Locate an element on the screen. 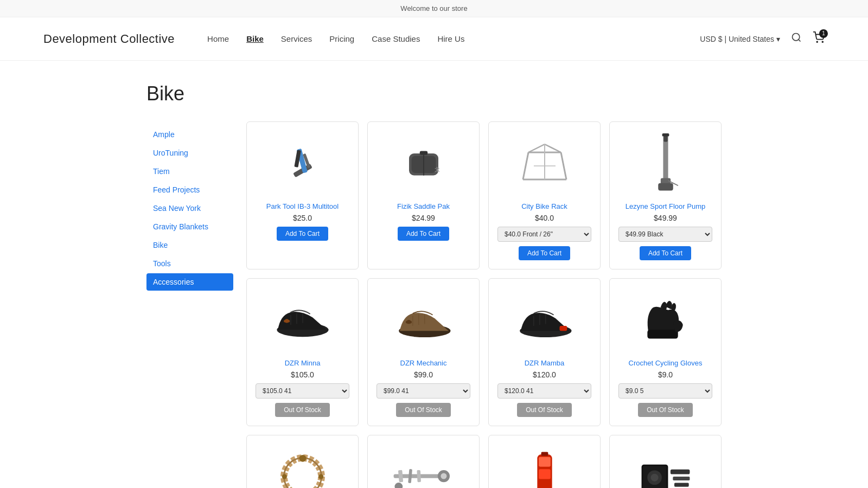 The image size is (868, 488). cart-badge: 1 is located at coordinates (824, 34).